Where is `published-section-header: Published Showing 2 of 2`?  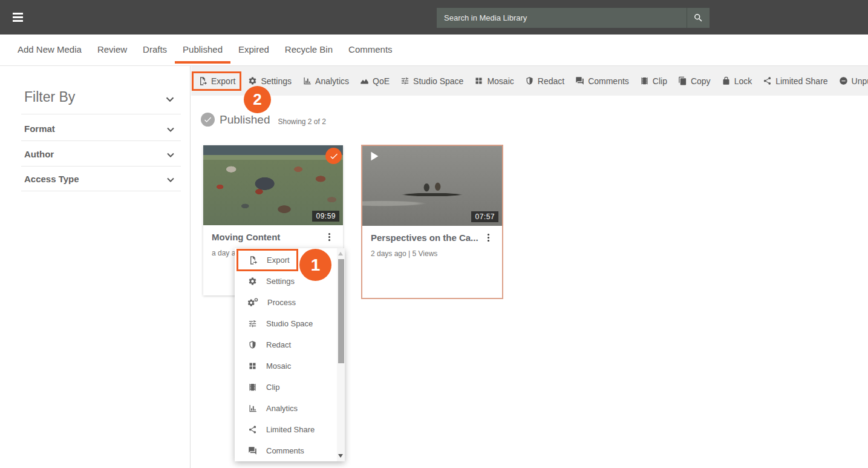 published-section-header: Published Showing 2 of 2 is located at coordinates (264, 120).